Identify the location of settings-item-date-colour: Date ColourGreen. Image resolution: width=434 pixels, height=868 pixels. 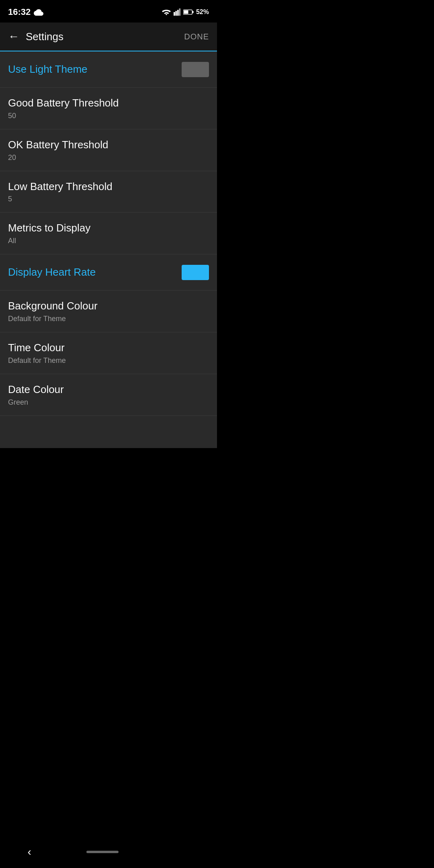
(108, 395).